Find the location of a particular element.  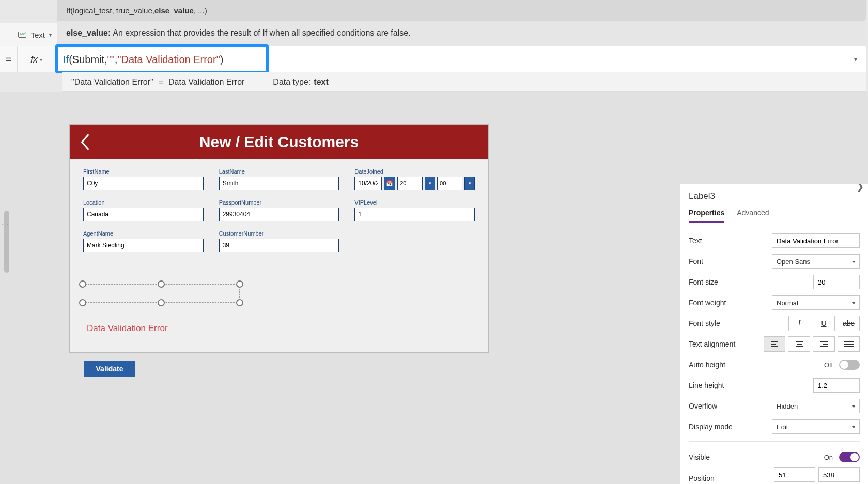

label: LastName is located at coordinates (279, 171).